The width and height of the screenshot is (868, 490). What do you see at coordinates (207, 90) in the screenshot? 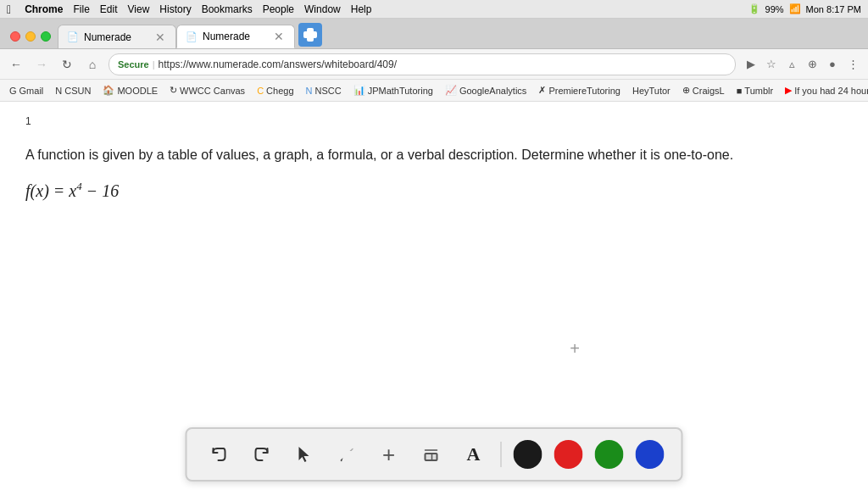
I see `bookmark-wwcc: ↻ WWCC Canvas` at bounding box center [207, 90].